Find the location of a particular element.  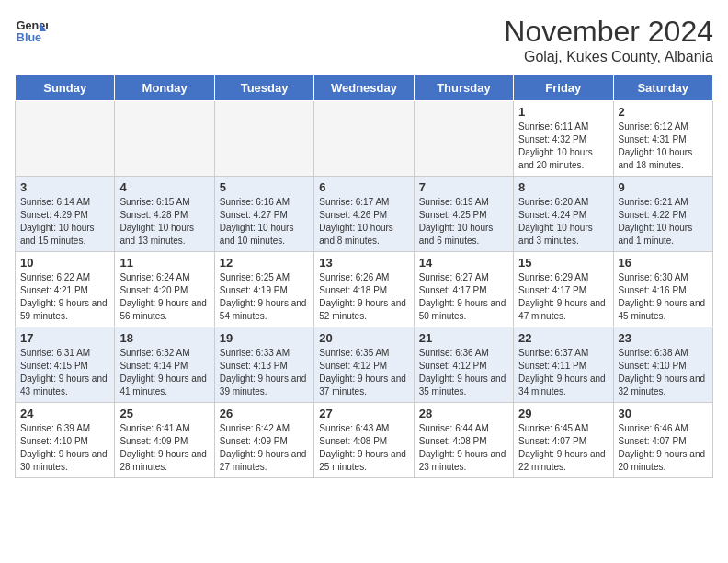

calendar-cell: 22Sunrise: 6:37 AMSunset: 4:11 PMDayligh… is located at coordinates (563, 365).